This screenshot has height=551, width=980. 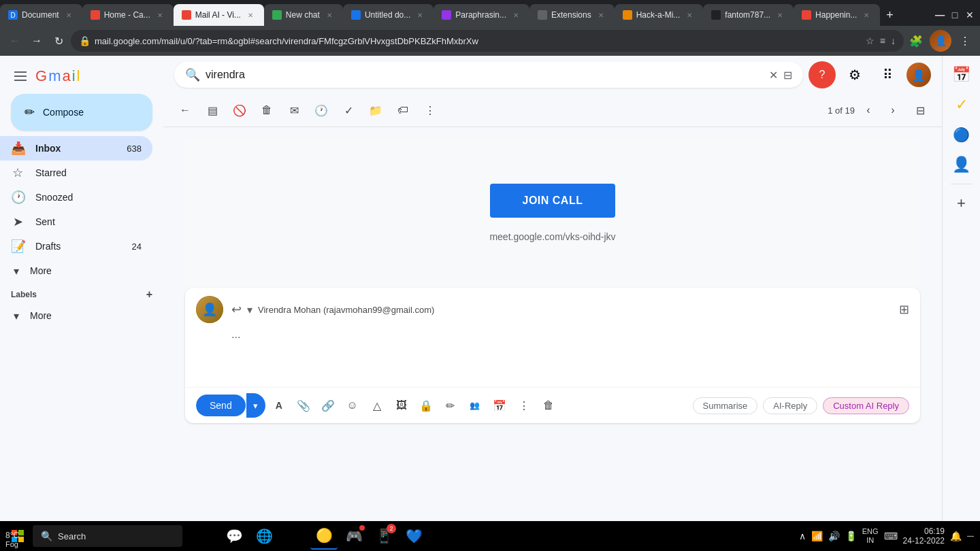 I want to click on taskbar-app-discord: 🎮, so click(x=354, y=536).